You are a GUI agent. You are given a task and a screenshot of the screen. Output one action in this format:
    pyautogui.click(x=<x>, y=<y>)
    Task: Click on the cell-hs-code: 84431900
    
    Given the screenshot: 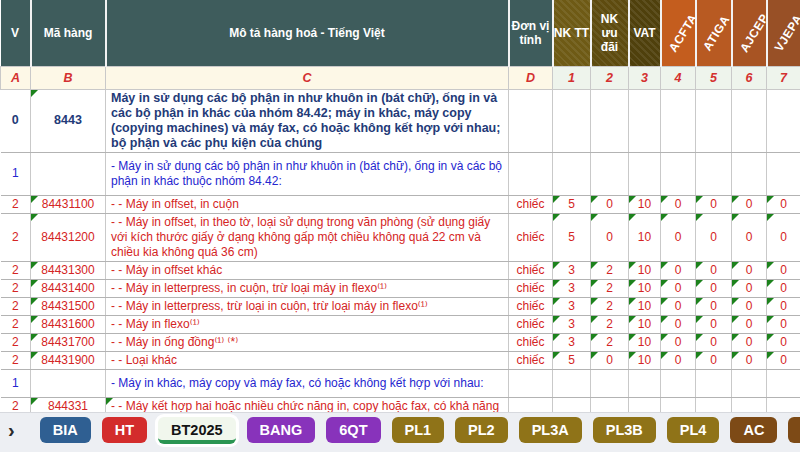 What is the action you would take?
    pyautogui.click(x=68, y=360)
    